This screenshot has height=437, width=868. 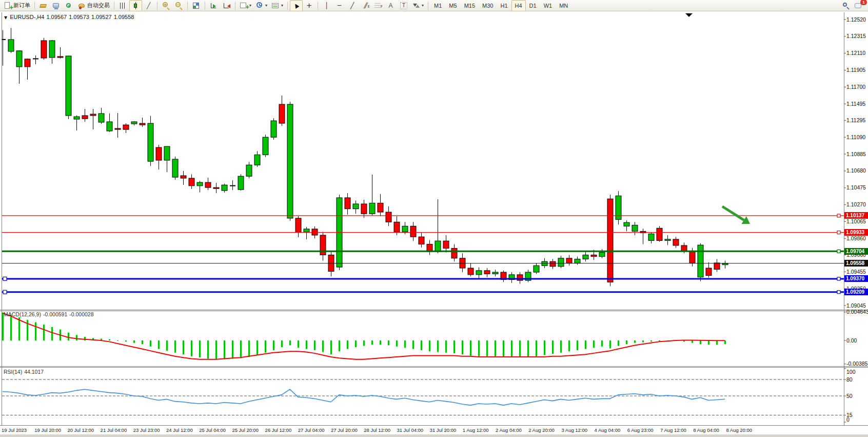 I want to click on high-value: 1.09573, so click(x=79, y=17).